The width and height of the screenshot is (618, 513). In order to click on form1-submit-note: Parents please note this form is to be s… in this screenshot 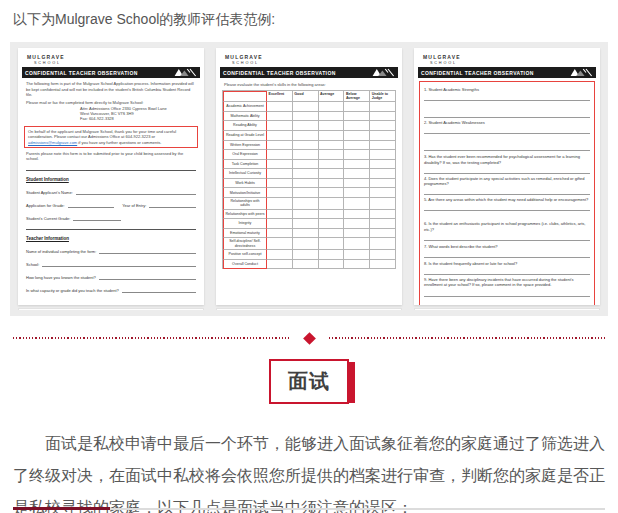, I will do `click(111, 156)`.